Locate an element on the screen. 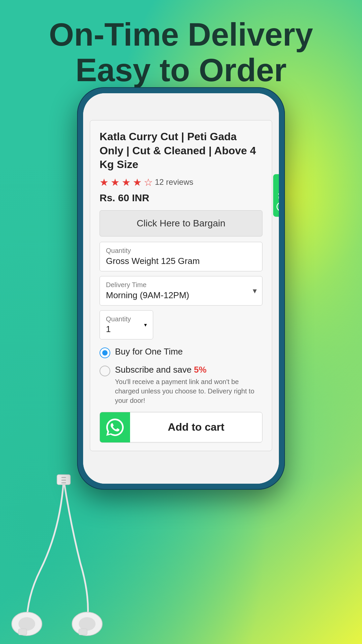 The width and height of the screenshot is (362, 644). share-whatsapp-icon is located at coordinates (278, 207).